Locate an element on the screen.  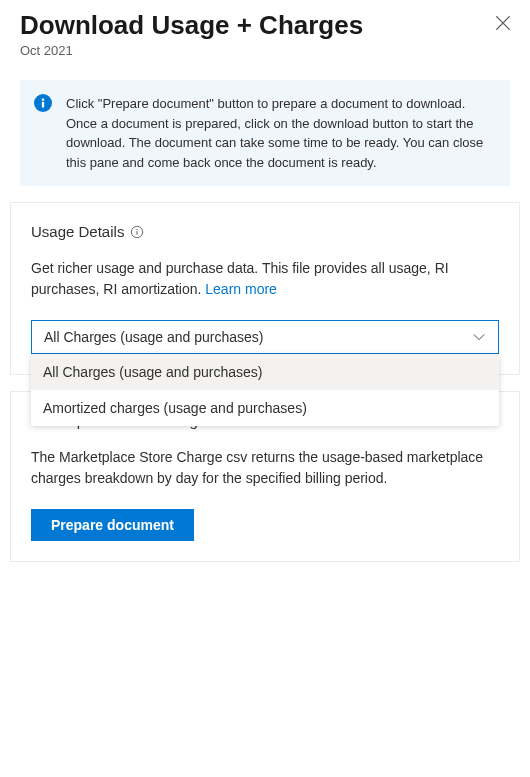
learn-more-link: Learn more is located at coordinates (241, 289).